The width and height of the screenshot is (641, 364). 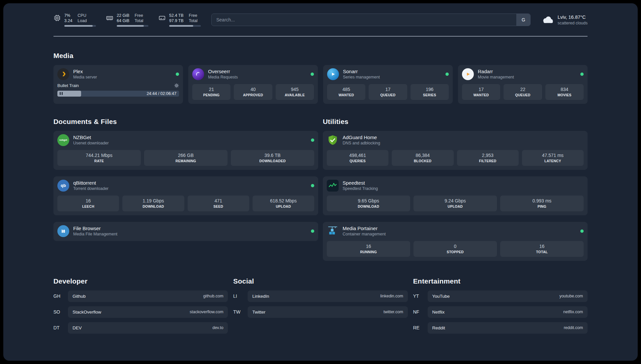 What do you see at coordinates (118, 86) in the screenshot?
I see `now-playing-row: Bullet Train` at bounding box center [118, 86].